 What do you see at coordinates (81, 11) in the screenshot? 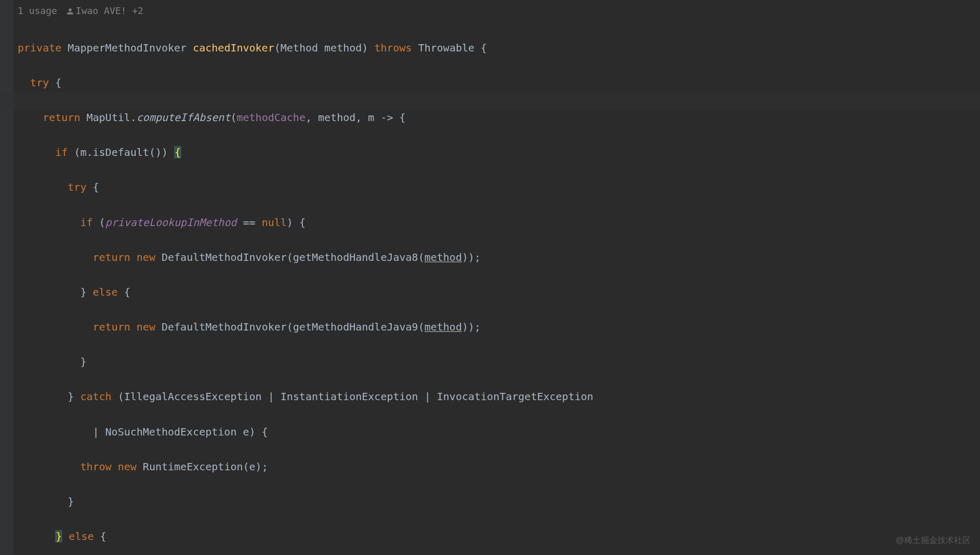
I see `inlay-hints-header: 1 usage Iwao AVE! +2` at bounding box center [81, 11].